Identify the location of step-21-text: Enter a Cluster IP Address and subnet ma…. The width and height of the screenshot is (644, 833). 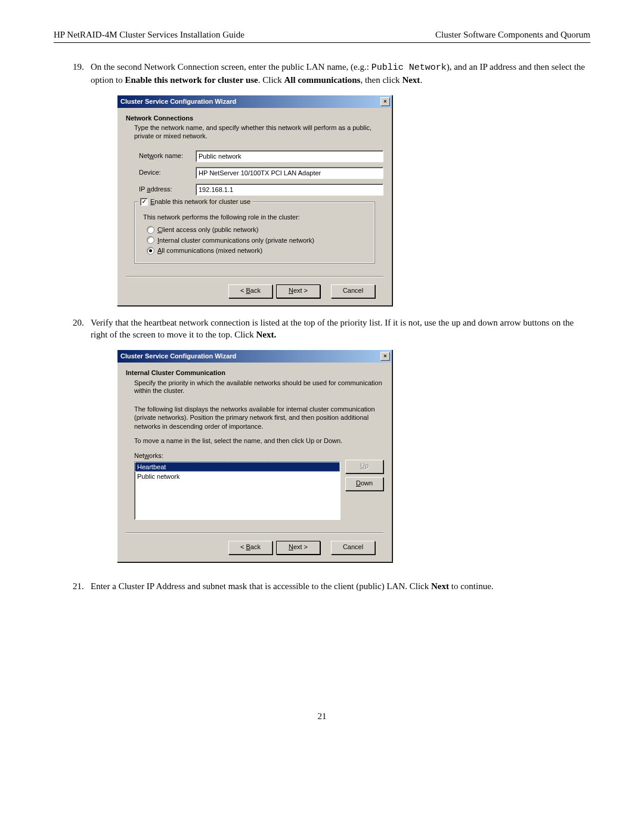
(292, 586).